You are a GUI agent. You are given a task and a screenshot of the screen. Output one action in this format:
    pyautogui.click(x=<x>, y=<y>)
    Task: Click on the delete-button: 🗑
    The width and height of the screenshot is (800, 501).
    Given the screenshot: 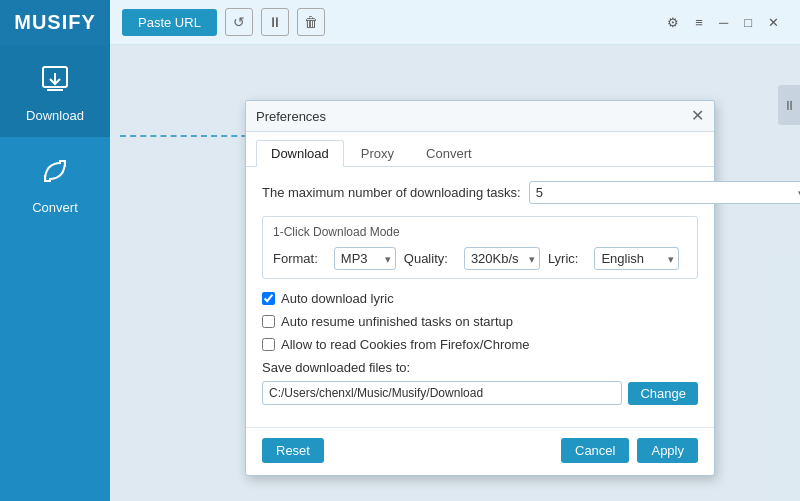 What is the action you would take?
    pyautogui.click(x=311, y=22)
    